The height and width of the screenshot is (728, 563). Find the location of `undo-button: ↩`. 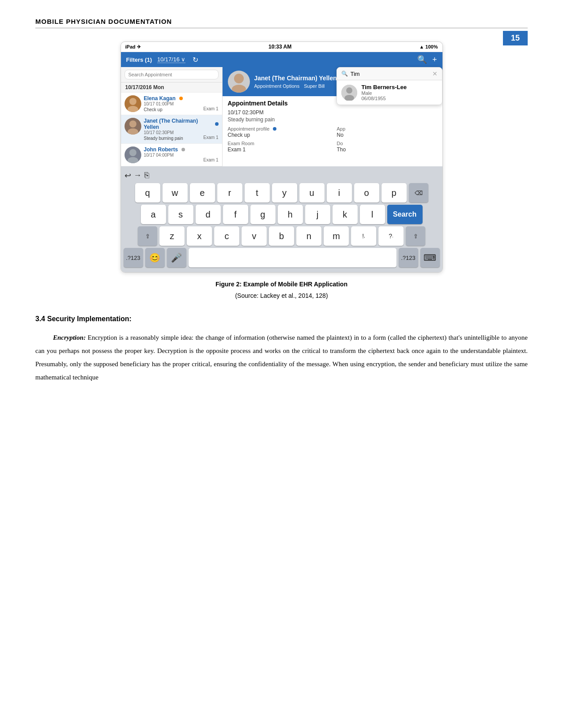

undo-button: ↩ is located at coordinates (128, 176).